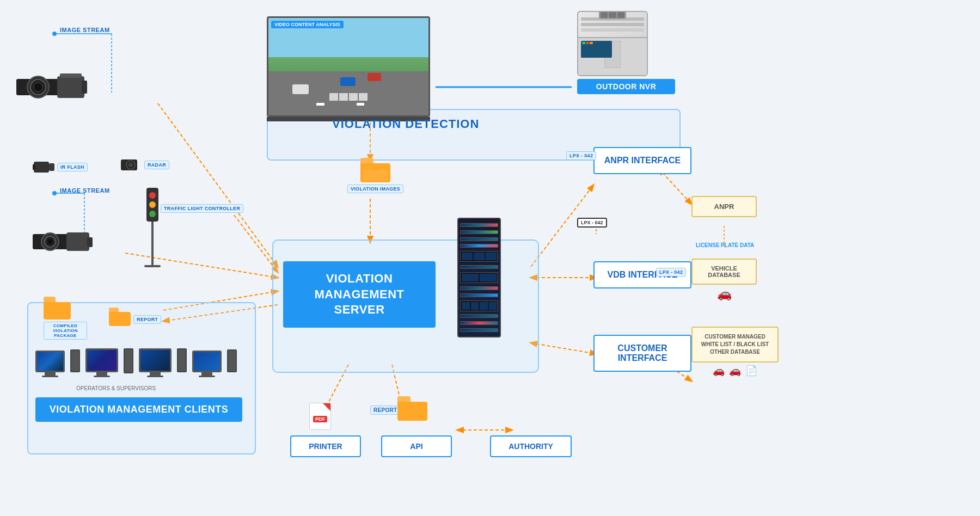  I want to click on outdoor-nvr-label: OUTDOOR NVR, so click(626, 87).